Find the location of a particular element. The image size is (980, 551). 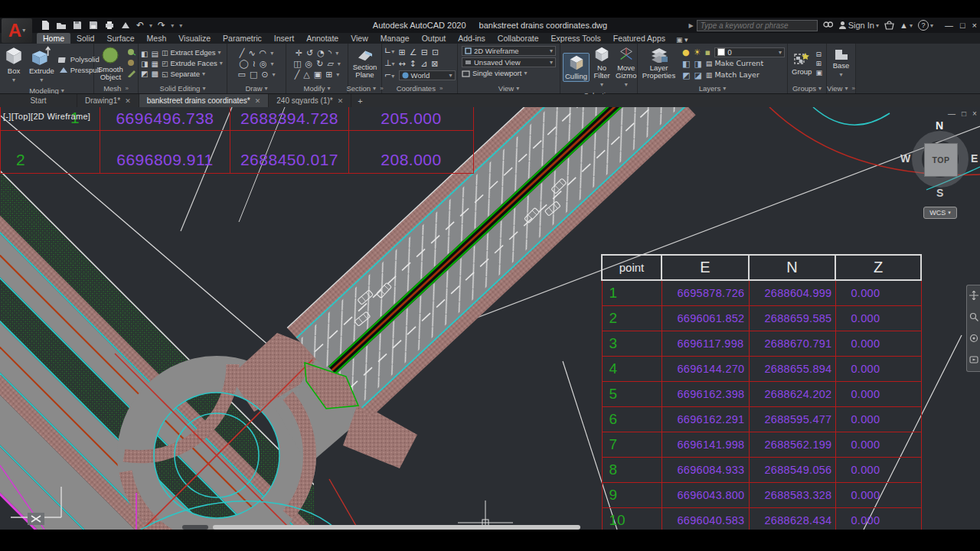

help-menu: ?▾ is located at coordinates (926, 25).